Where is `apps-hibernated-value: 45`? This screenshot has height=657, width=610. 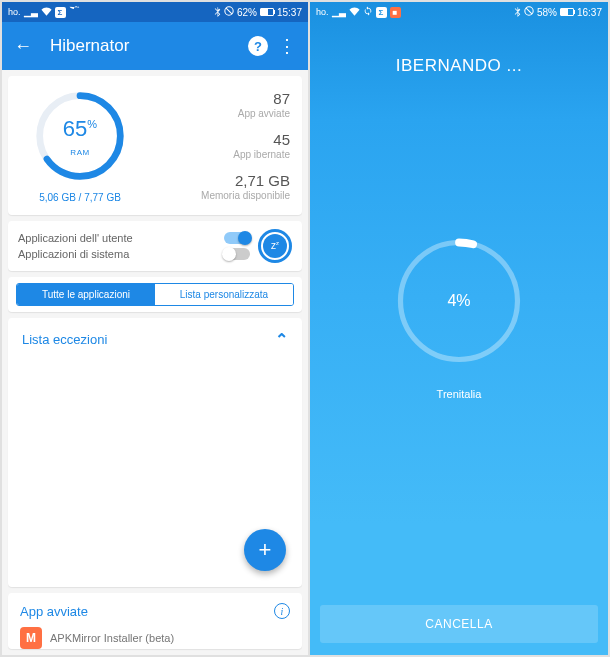
apps-hibernated-value: 45 is located at coordinates (215, 140).